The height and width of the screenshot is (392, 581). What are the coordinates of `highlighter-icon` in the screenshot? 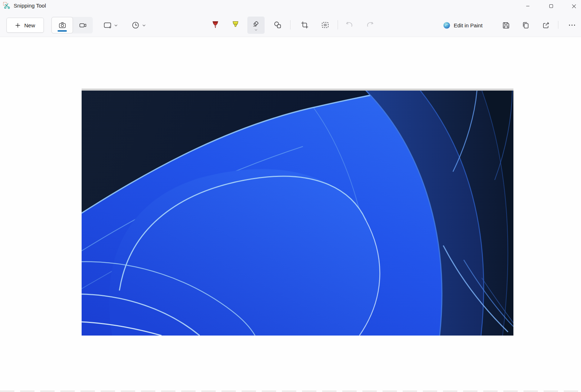 It's located at (235, 25).